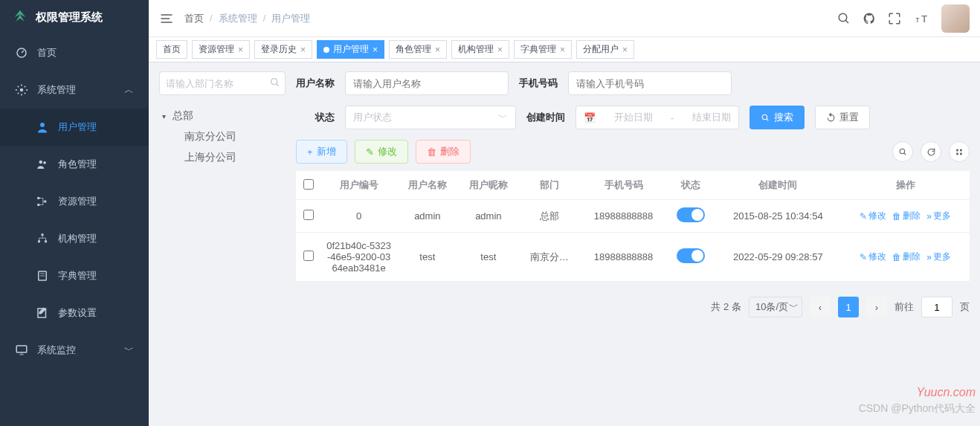  What do you see at coordinates (283, 49) in the screenshot?
I see `tab-loginhistory: 登录历史×` at bounding box center [283, 49].